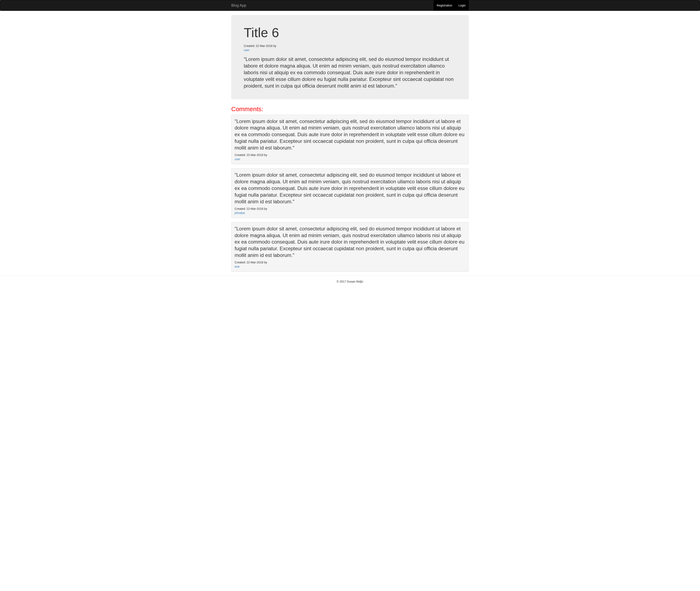 The width and height of the screenshot is (700, 591). Describe the element at coordinates (240, 213) in the screenshot. I see `comment-author-link: johndoe` at that location.